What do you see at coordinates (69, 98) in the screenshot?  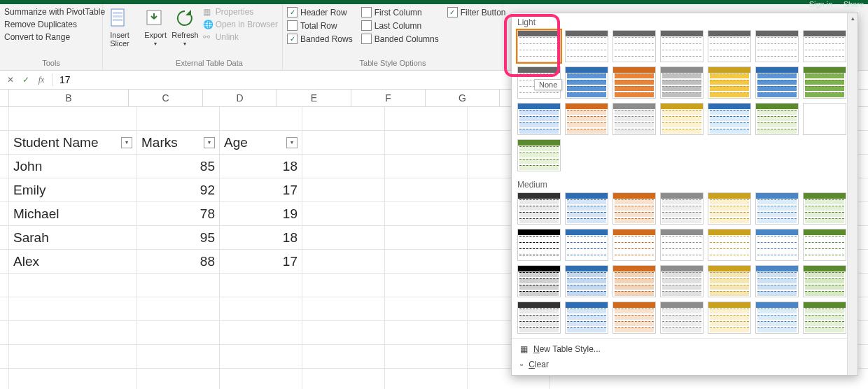 I see `col-header: B` at bounding box center [69, 98].